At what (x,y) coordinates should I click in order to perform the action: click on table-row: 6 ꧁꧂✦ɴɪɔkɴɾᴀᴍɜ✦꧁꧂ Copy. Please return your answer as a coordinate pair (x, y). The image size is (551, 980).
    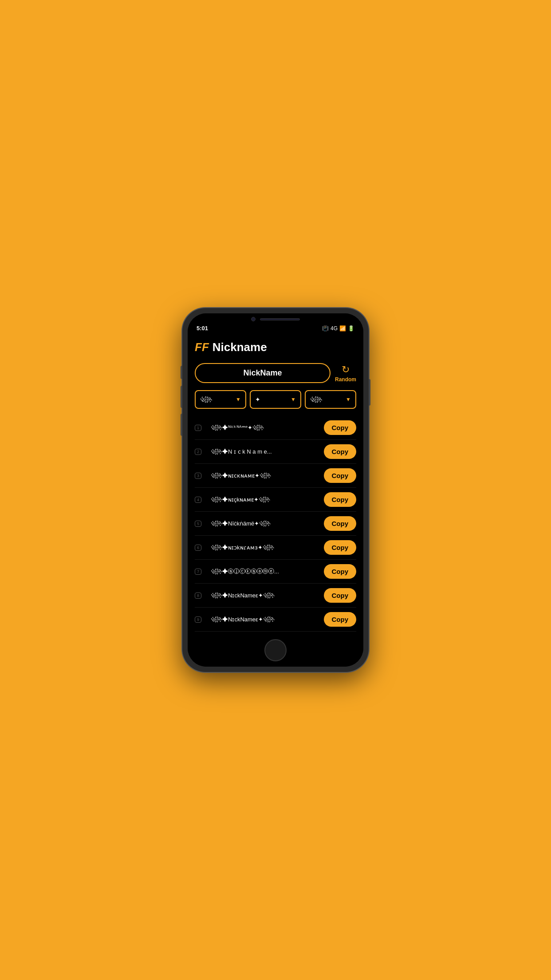
    Looking at the image, I should click on (276, 548).